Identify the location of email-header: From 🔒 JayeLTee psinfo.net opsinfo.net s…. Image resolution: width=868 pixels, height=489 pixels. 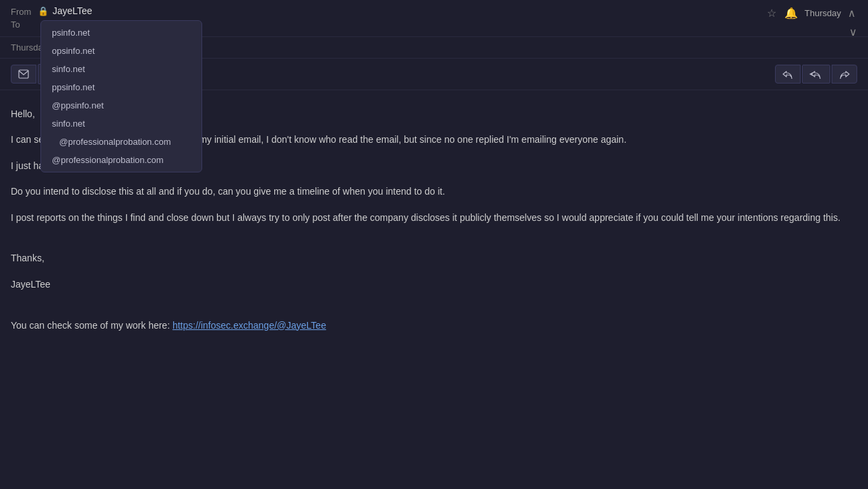
(434, 19).